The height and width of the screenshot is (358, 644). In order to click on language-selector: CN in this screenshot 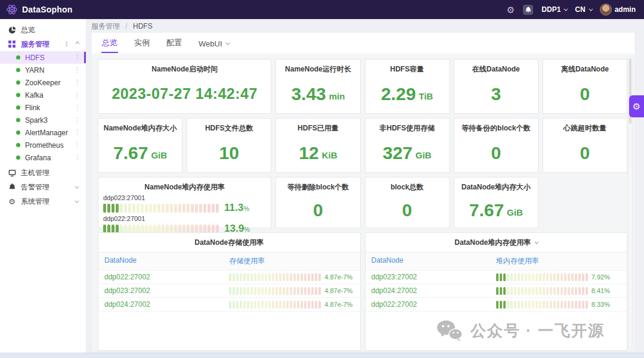, I will do `click(583, 10)`.